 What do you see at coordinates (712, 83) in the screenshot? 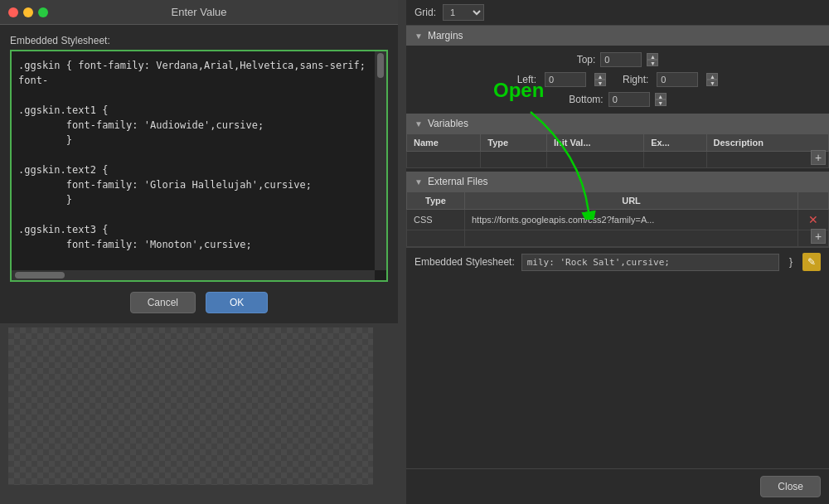
I see `right-spin-down: ▼` at bounding box center [712, 83].